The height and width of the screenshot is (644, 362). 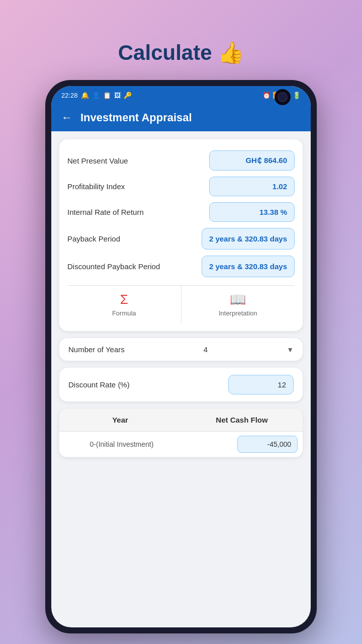 What do you see at coordinates (181, 160) in the screenshot?
I see `result-row-npv: Net Present Value GH₵ 864.60` at bounding box center [181, 160].